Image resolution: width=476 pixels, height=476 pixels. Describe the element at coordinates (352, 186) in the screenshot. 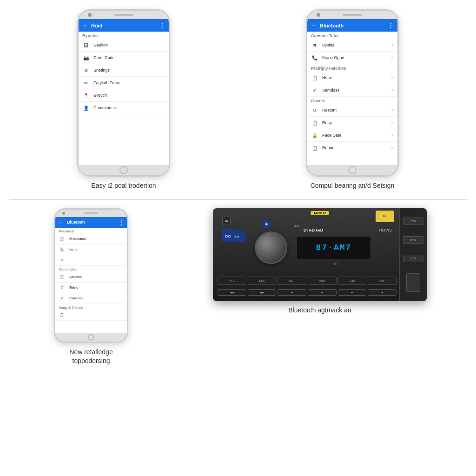

I see `caption-2: Compul bearing an/d Setsign` at that location.